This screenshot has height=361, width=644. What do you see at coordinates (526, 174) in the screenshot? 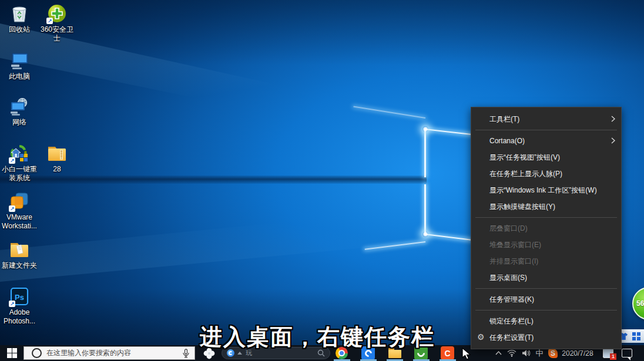
I see `menu-item-label: 在任务栏上显示人脉(P)` at bounding box center [526, 174].